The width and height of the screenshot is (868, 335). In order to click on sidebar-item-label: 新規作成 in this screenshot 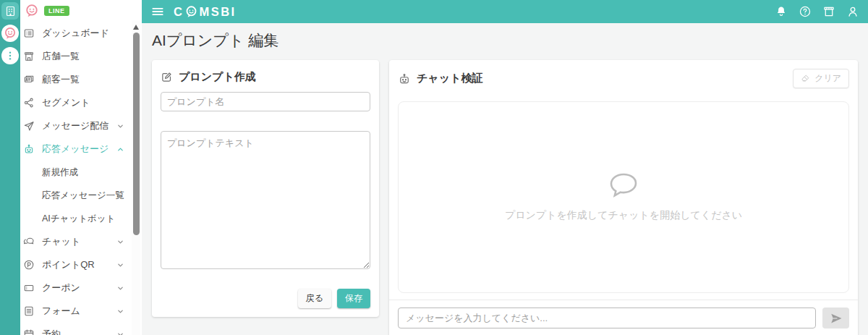, I will do `click(60, 172)`.